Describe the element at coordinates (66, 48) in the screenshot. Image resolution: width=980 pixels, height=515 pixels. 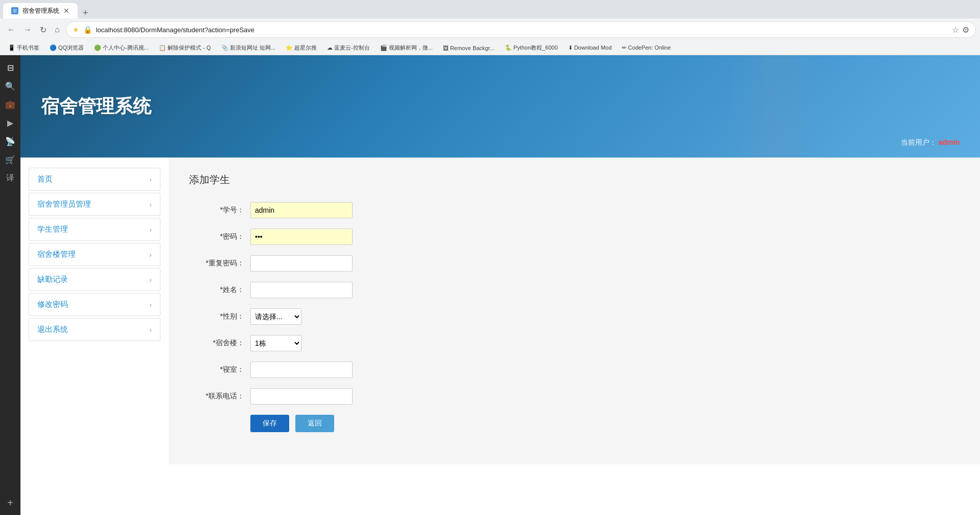
I see `bookmark-qq: 🔵 QQ浏览器` at that location.